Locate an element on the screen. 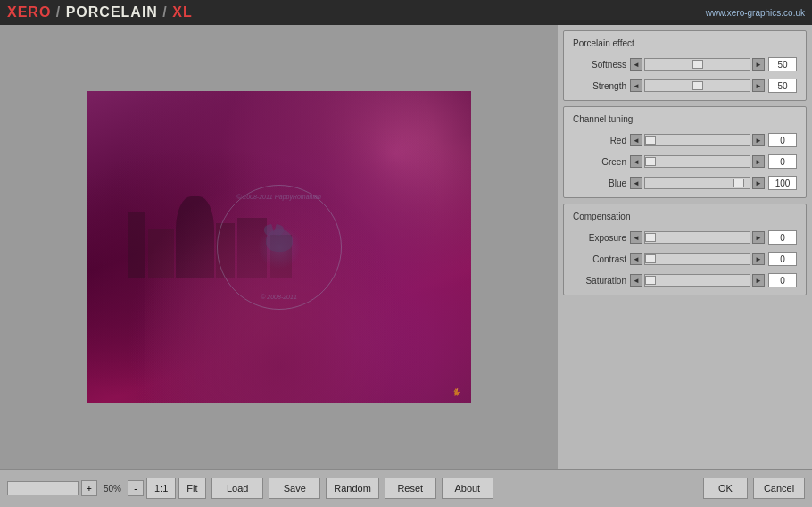  mascot-icon is located at coordinates (279, 247).